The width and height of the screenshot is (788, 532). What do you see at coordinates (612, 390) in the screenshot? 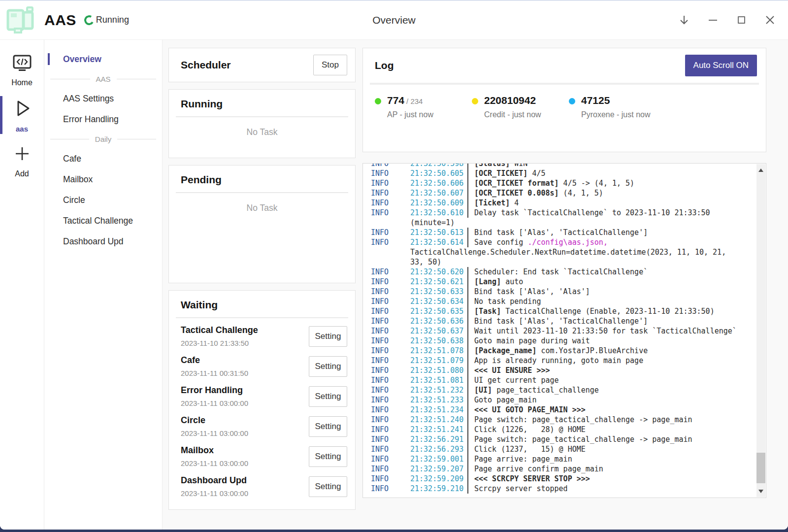
I see `log-message: [UI] page_tactical_challenge` at bounding box center [612, 390].